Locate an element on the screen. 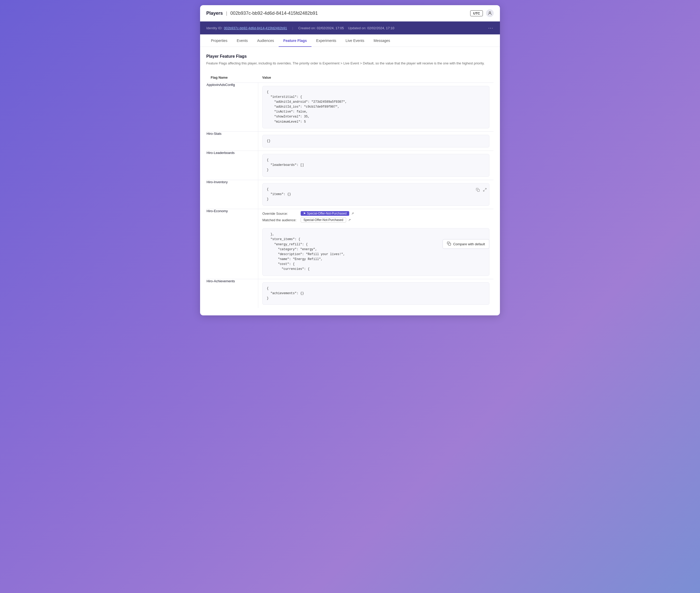 The height and width of the screenshot is (593, 700). col-value: Value is located at coordinates (376, 77).